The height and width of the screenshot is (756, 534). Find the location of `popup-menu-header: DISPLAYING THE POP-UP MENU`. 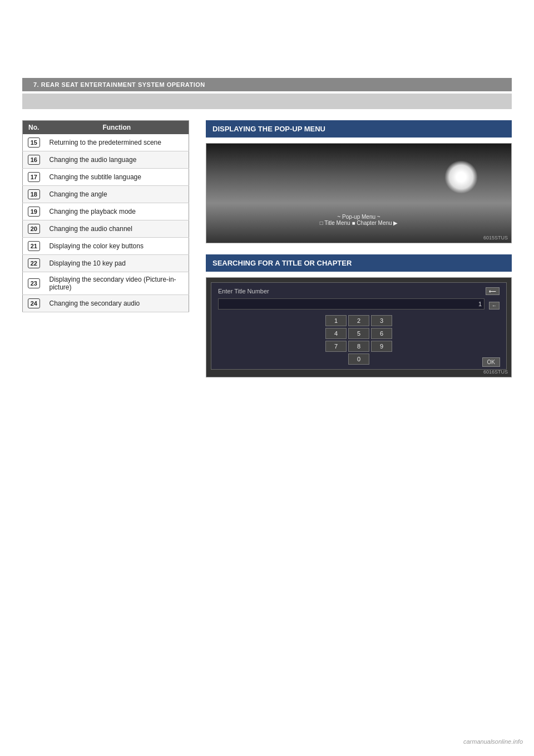

popup-menu-header: DISPLAYING THE POP-UP MENU is located at coordinates (359, 129).